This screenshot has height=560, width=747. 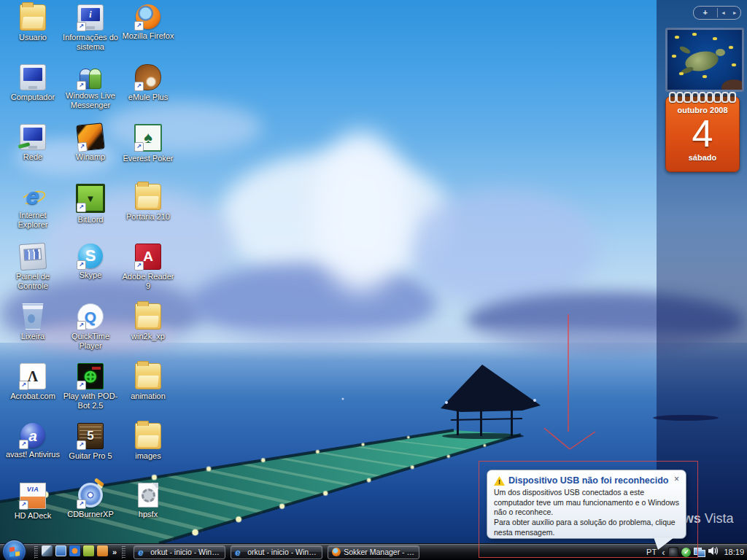 What do you see at coordinates (686, 553) in the screenshot?
I see `antivirus-tray-icon: ✓` at bounding box center [686, 553].